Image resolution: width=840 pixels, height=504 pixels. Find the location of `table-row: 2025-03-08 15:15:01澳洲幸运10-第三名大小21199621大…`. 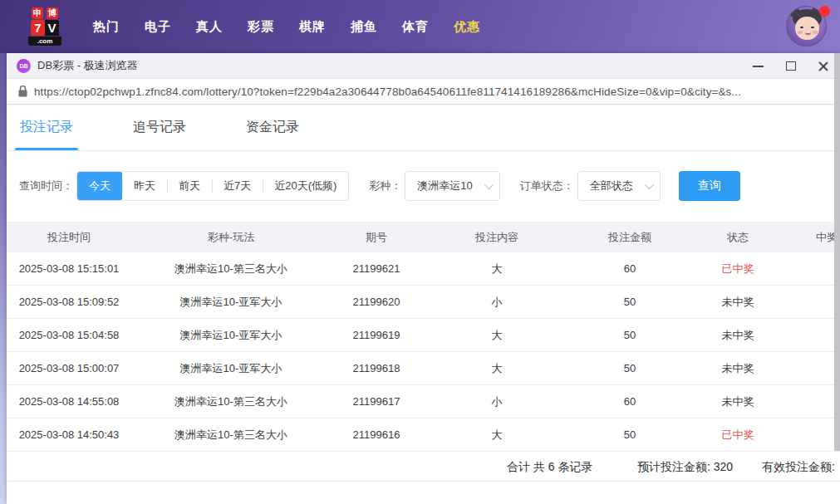

table-row: 2025-03-08 15:15:01澳洲幸运10-第三名大小21199621大… is located at coordinates (424, 269).